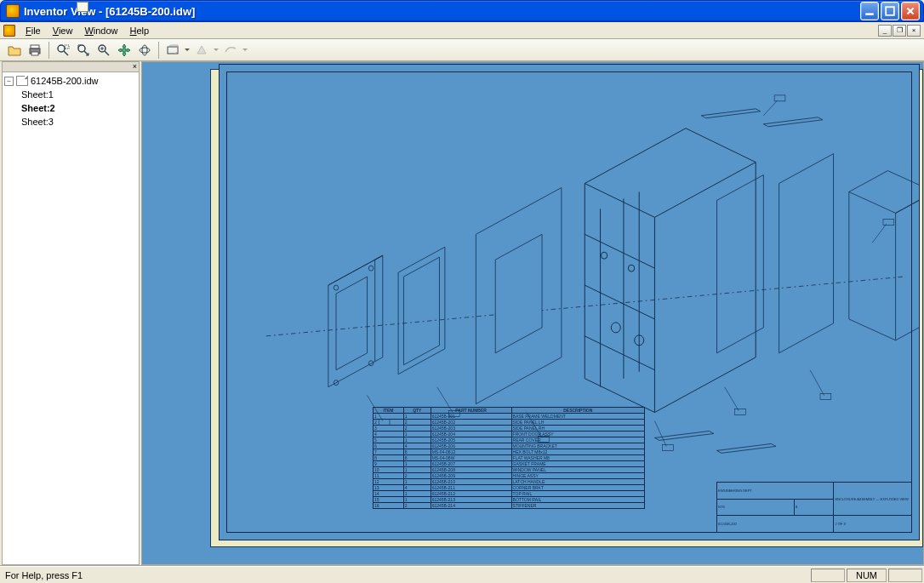 Image resolution: width=924 pixels, height=583 pixels. I want to click on mdi-window-controls: _ ❐ ×, so click(901, 31).